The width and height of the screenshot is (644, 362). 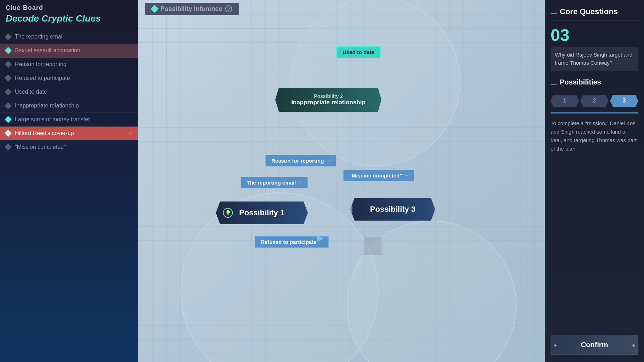 I want to click on sidebar-item-label: Inappropriate relationship, so click(x=74, y=106).